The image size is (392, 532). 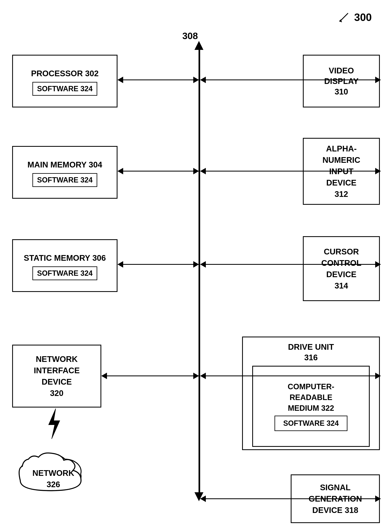 I want to click on processor-software-label: SOFTWARE 324, so click(x=65, y=89).